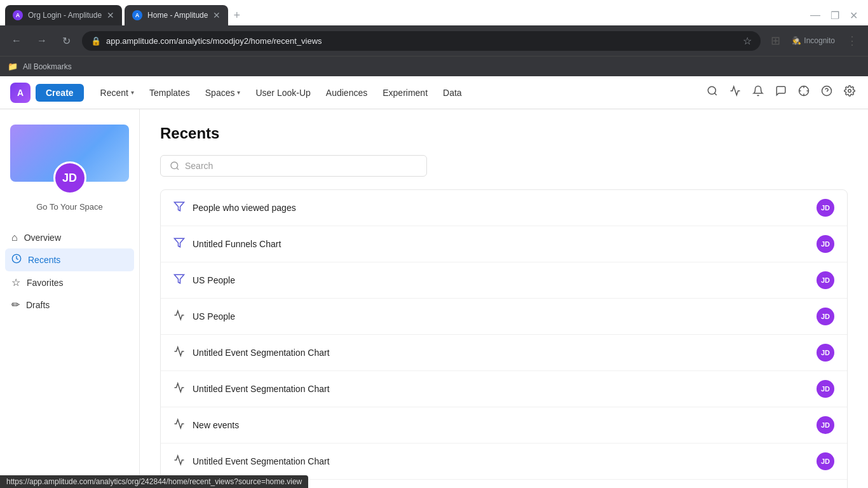 The image size is (868, 488). I want to click on status-url: https://app.amplitude.com/analytics/org/…, so click(154, 482).